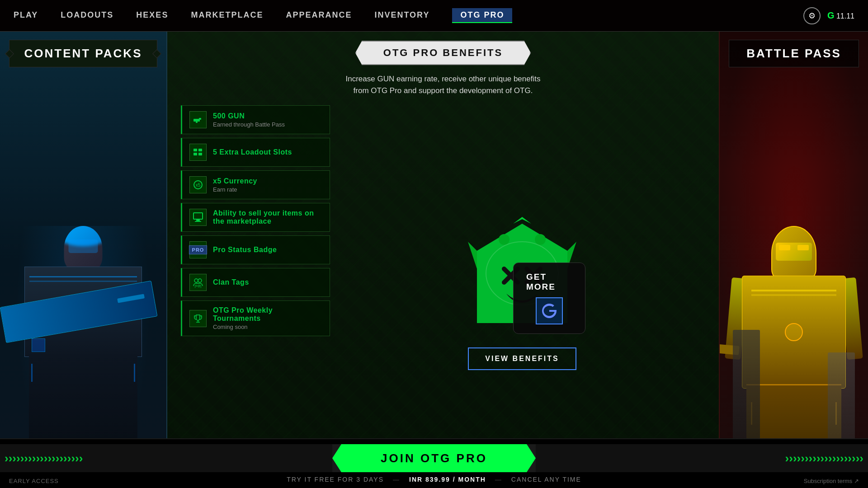 The height and width of the screenshot is (488, 868). What do you see at coordinates (823, 458) in the screenshot?
I see `chevron-r-10: ›` at bounding box center [823, 458].